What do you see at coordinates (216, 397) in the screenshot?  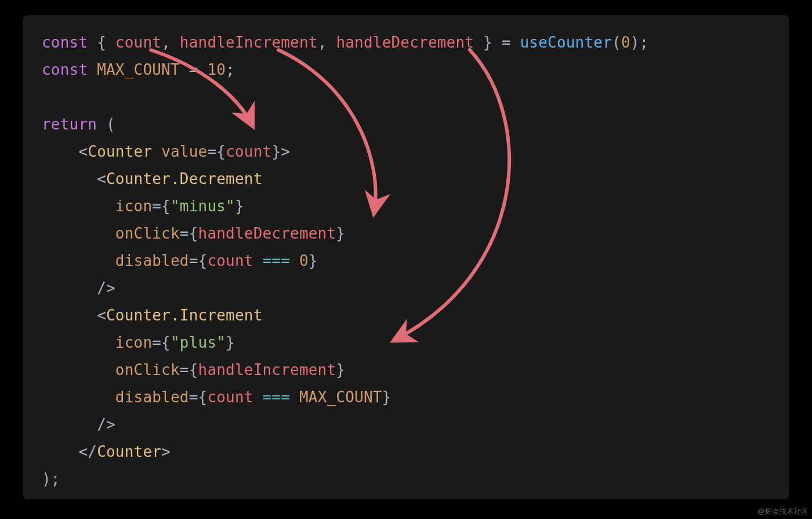 I see `code-line-14: disabled={count === MAX_COUNT}` at bounding box center [216, 397].